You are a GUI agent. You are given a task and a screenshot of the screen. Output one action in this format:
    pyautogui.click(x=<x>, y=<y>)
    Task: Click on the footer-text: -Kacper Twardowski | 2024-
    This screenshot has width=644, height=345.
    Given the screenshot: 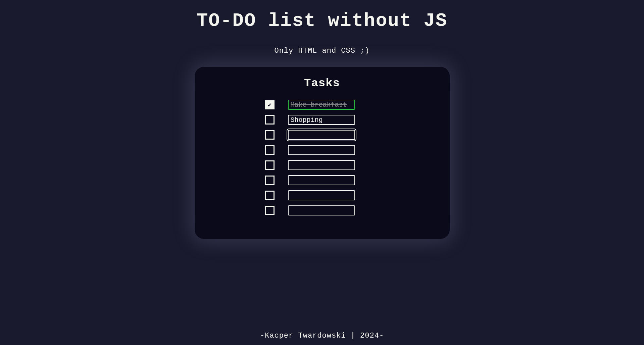 What is the action you would take?
    pyautogui.click(x=322, y=336)
    